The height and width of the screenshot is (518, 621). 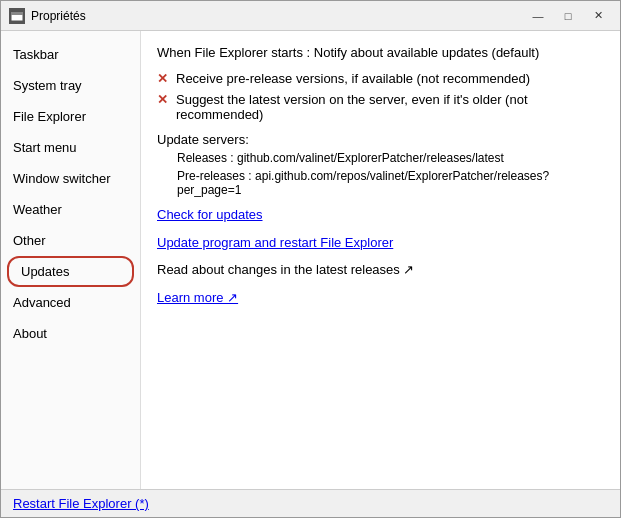 I want to click on cross-icon-2: ✕, so click(x=162, y=100).